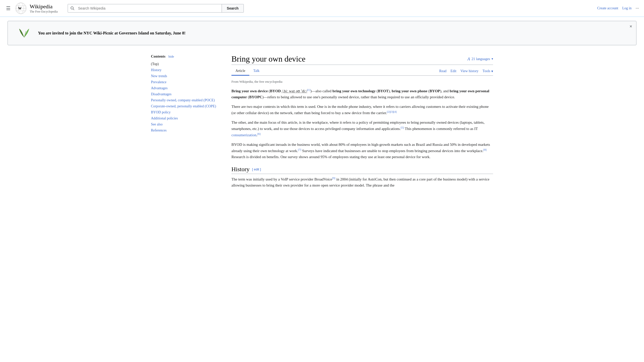 The height and width of the screenshot is (362, 644). I want to click on toc-item-references: References, so click(184, 130).